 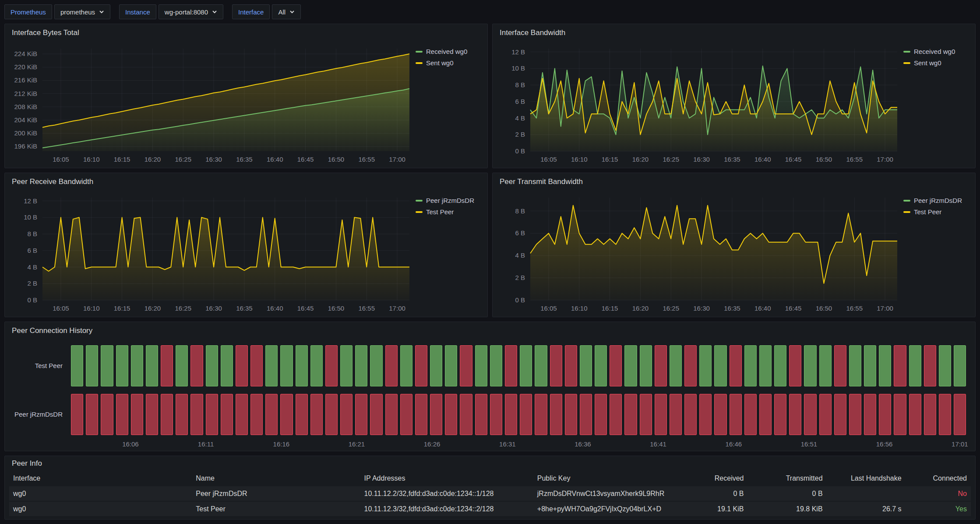 I want to click on var-interface-select: All, so click(x=286, y=12).